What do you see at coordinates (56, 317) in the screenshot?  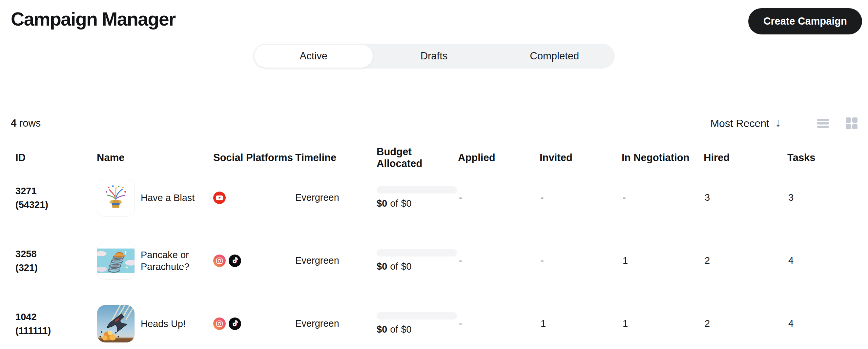 I see `campaign-id-main: 1042` at bounding box center [56, 317].